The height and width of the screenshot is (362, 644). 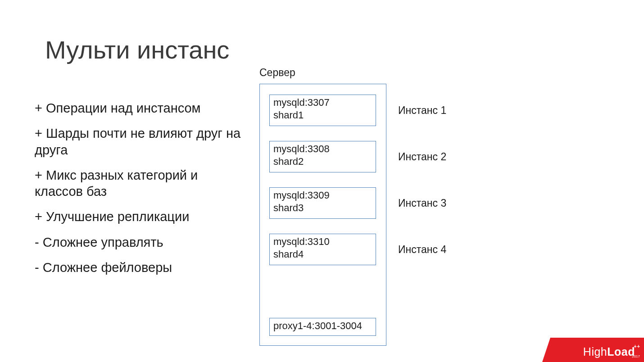 I want to click on logo-text: HighLoad, so click(x=609, y=352).